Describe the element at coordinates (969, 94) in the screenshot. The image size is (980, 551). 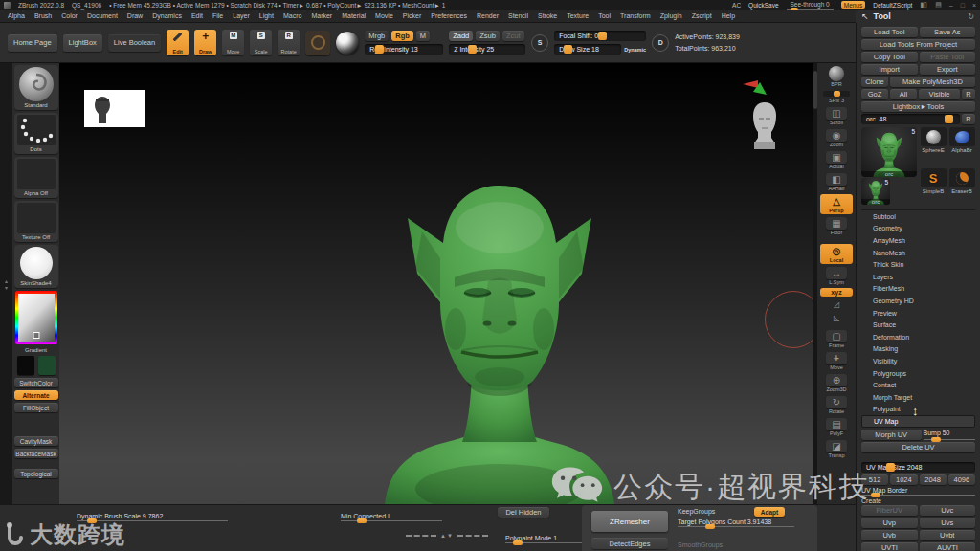
I see `goz-r-button: R` at that location.